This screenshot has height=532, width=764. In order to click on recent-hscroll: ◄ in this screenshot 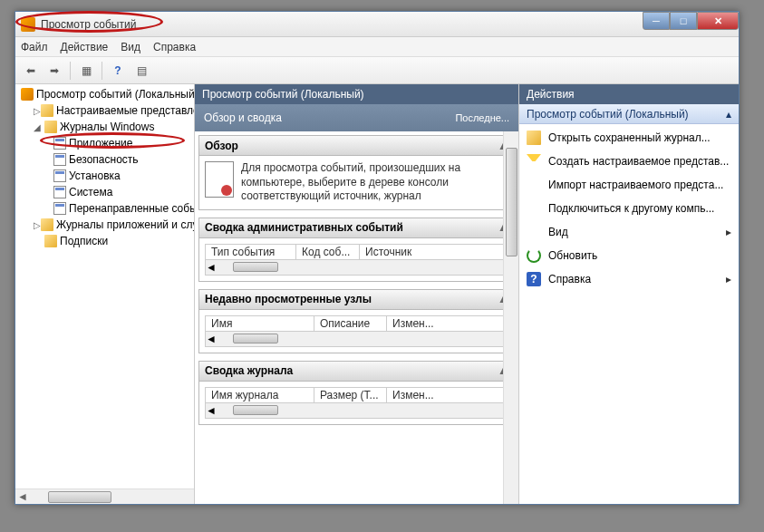, I will do `click(357, 339)`.